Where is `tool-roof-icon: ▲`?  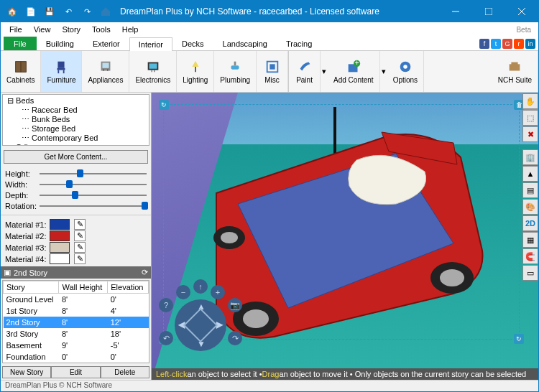
tool-roof-icon: ▲ is located at coordinates (530, 174).